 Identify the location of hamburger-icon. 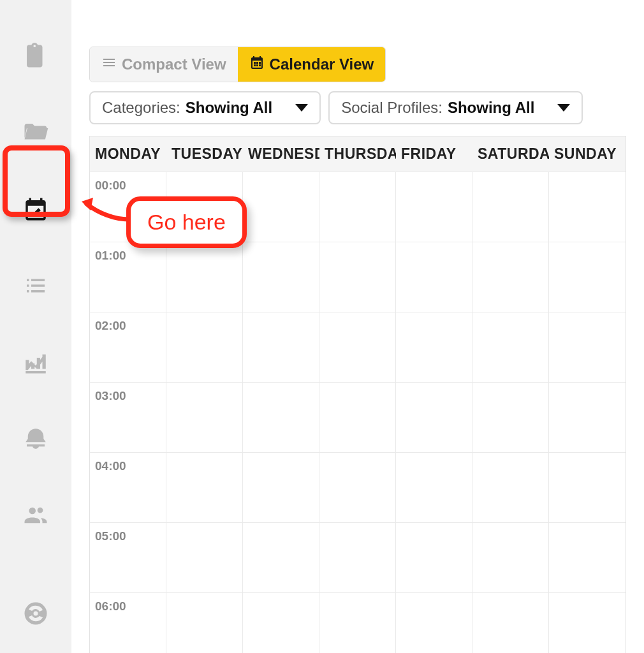
(109, 64).